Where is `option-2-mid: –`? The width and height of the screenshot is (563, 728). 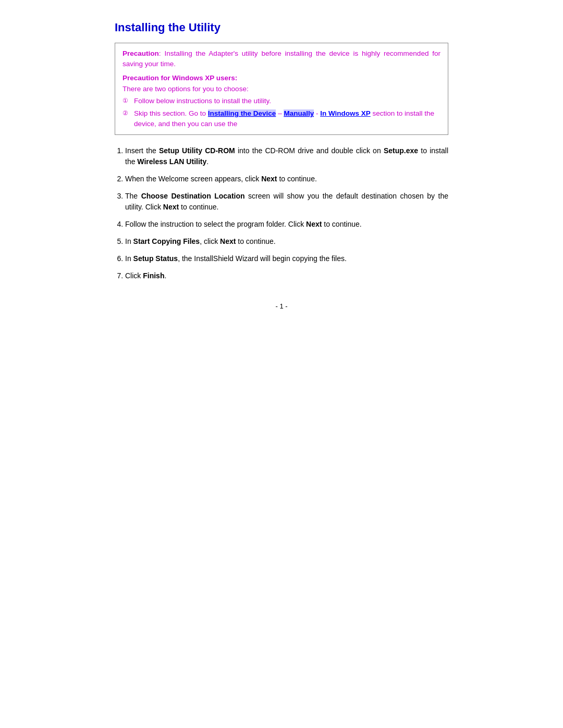
option-2-mid: – is located at coordinates (279, 114).